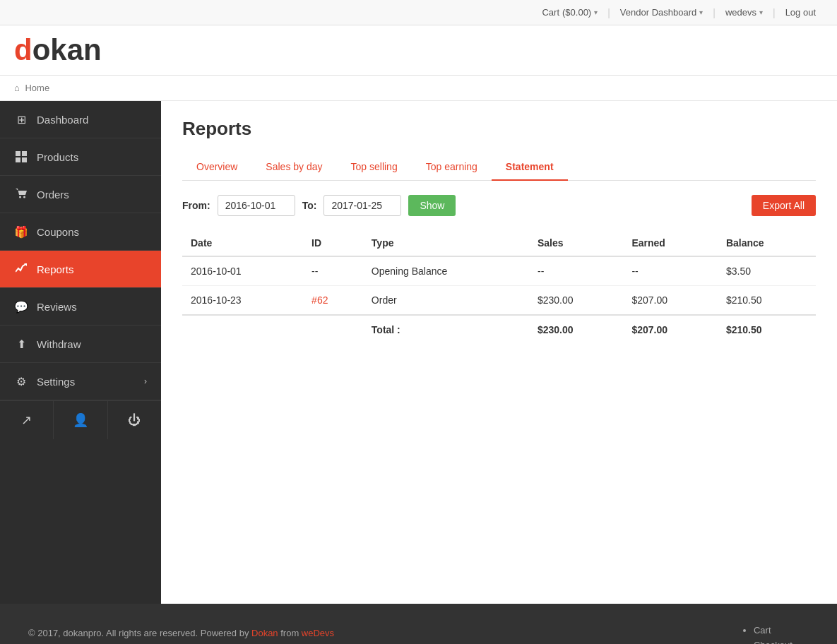 The image size is (837, 644). What do you see at coordinates (446, 329) in the screenshot?
I see `total-text: Total :` at bounding box center [446, 329].